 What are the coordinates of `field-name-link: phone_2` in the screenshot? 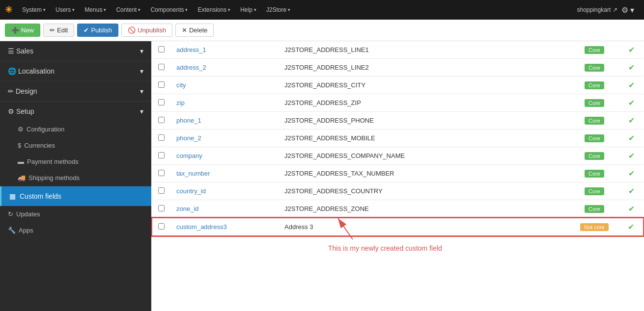 It's located at (189, 138).